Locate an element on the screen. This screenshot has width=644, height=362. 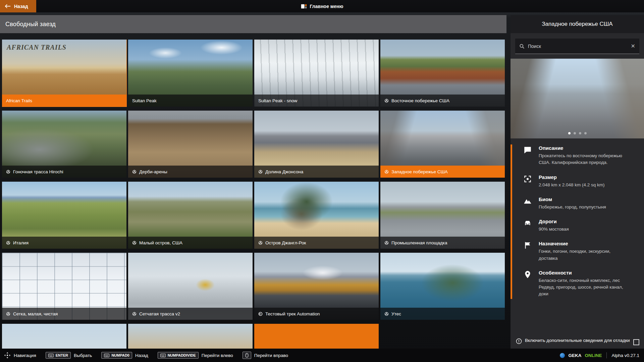
detail-item: ОписаниеПрокатитесь по восточному побере… is located at coordinates (576, 156).